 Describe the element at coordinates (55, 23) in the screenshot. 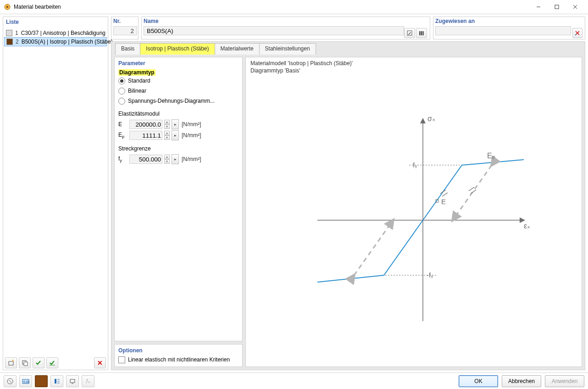

I see `list-title: Liste` at that location.